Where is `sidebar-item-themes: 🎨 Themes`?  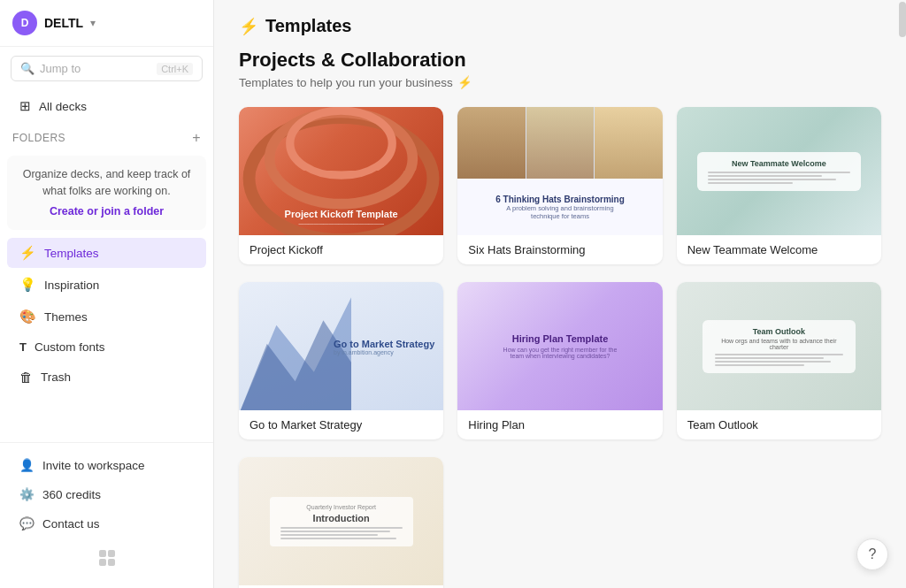 sidebar-item-themes: 🎨 Themes is located at coordinates (106, 317).